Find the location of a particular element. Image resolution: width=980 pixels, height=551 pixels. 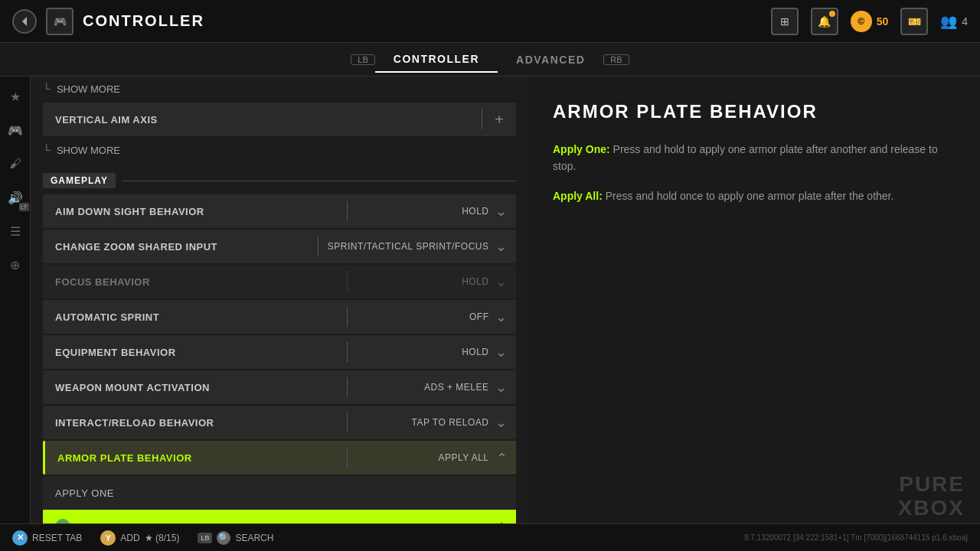

sidebar-icon-network: ⊕ is located at coordinates (15, 265).